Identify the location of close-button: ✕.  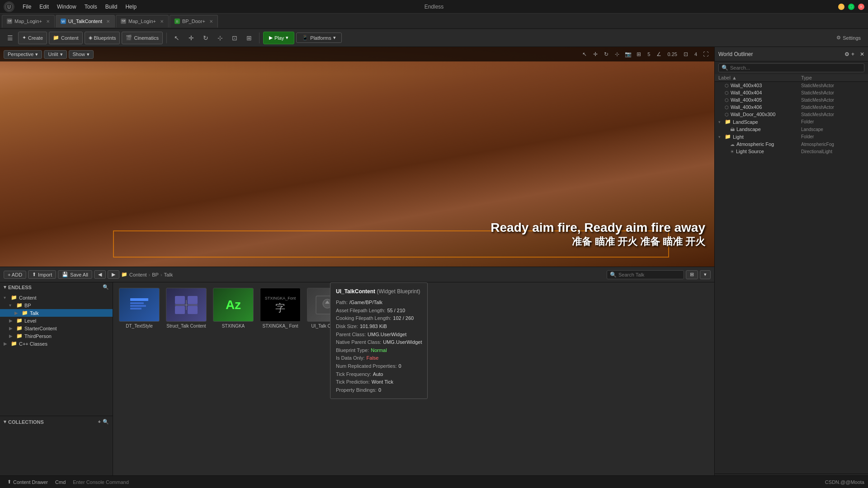
(861, 7).